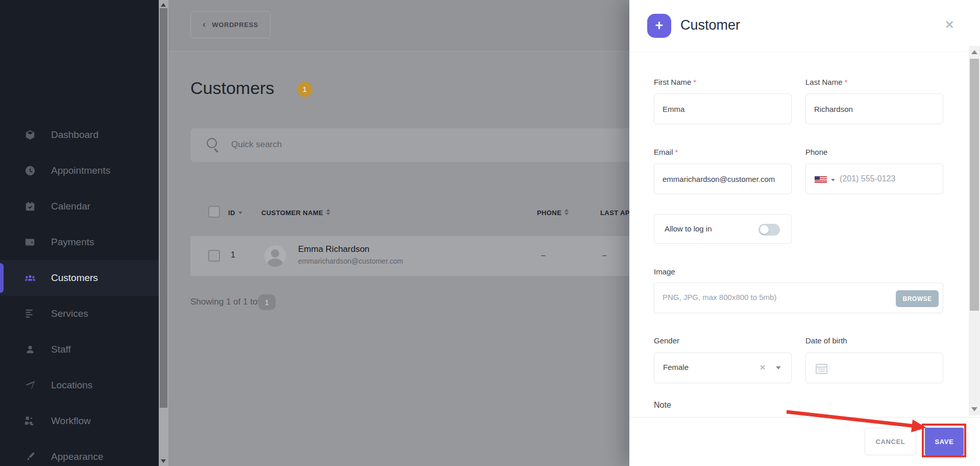  What do you see at coordinates (30, 278) in the screenshot?
I see `users-icon` at bounding box center [30, 278].